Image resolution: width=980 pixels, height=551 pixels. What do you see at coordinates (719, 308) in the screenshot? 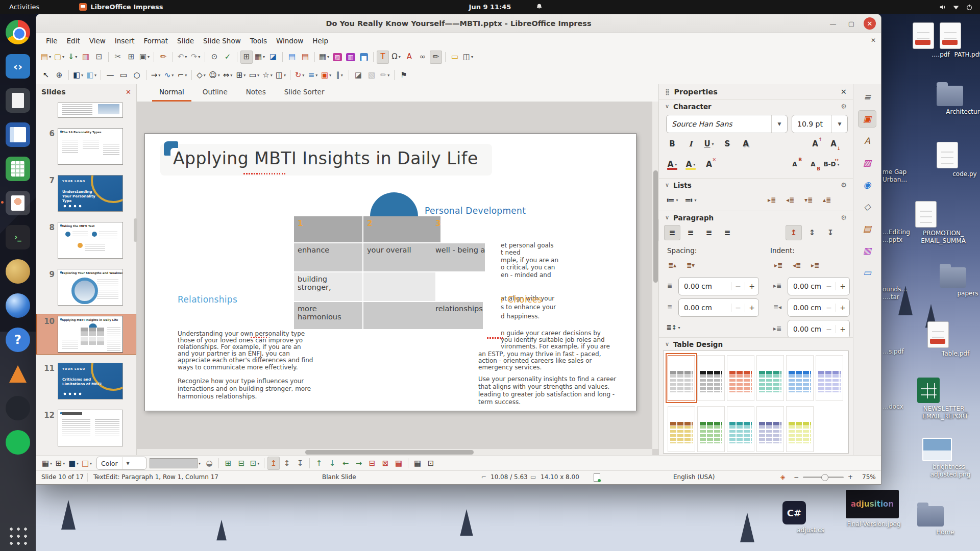
I see `below-paragraph-spacing-field: 0.00 cm − +` at bounding box center [719, 308].